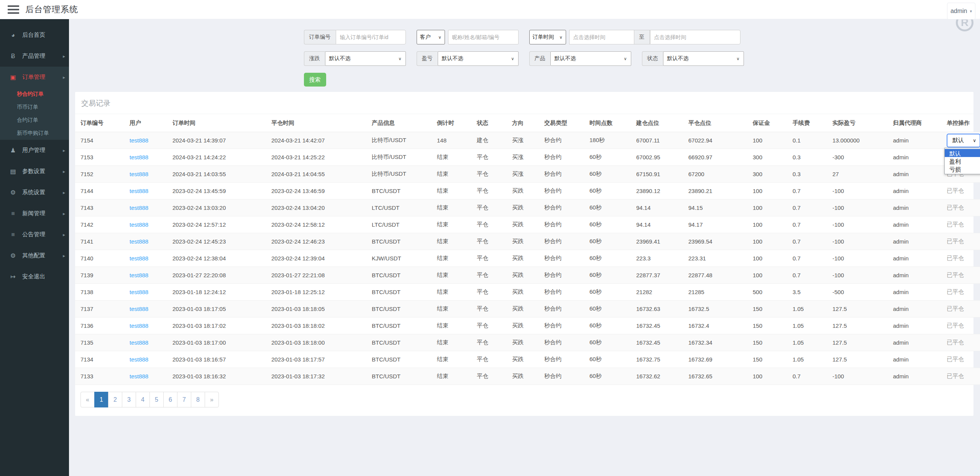 The image size is (980, 476). I want to click on table-row: 7139test8882023-01-27 22:20:082023-01-27…, so click(527, 275).